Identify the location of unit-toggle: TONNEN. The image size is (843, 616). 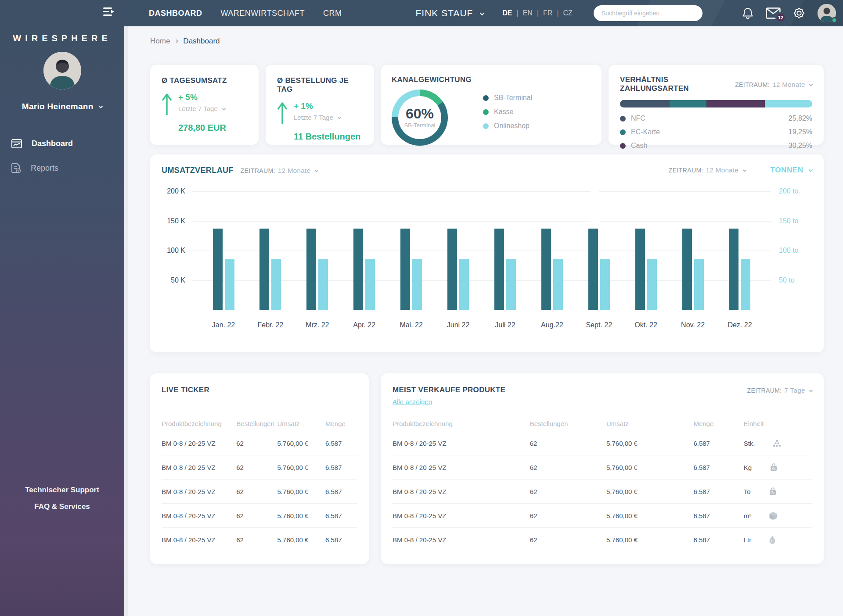
(791, 170).